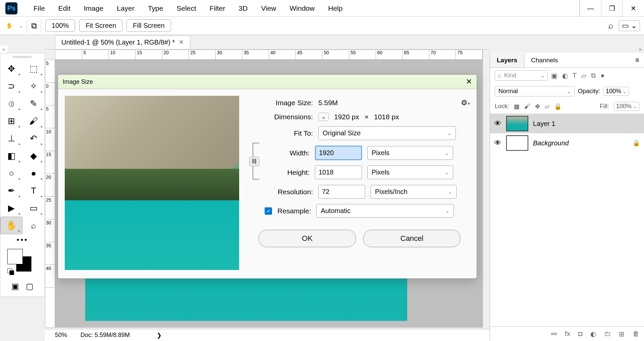 This screenshot has height=341, width=644. What do you see at coordinates (11, 173) in the screenshot?
I see `blur-tool: ○▸` at bounding box center [11, 173].